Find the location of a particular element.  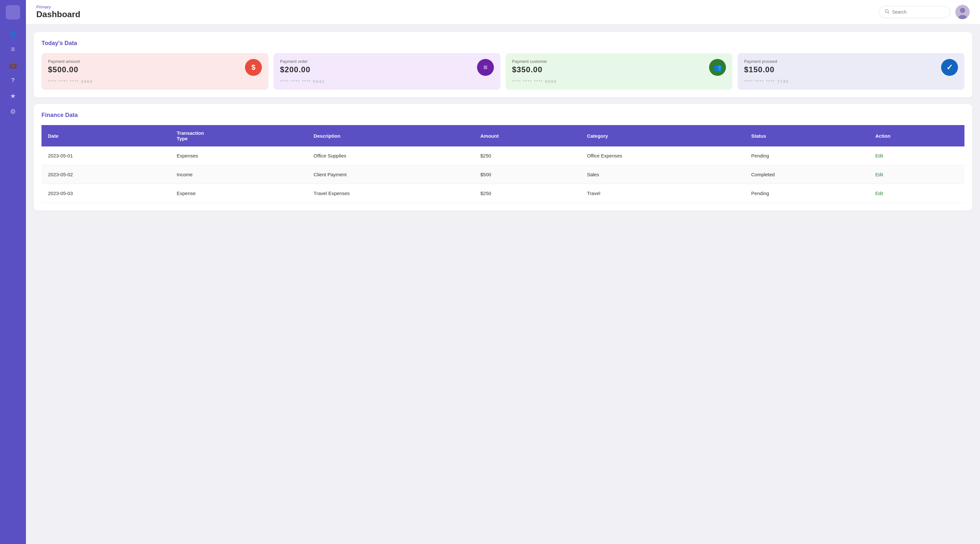

card-label: Payment amount is located at coordinates (64, 62).